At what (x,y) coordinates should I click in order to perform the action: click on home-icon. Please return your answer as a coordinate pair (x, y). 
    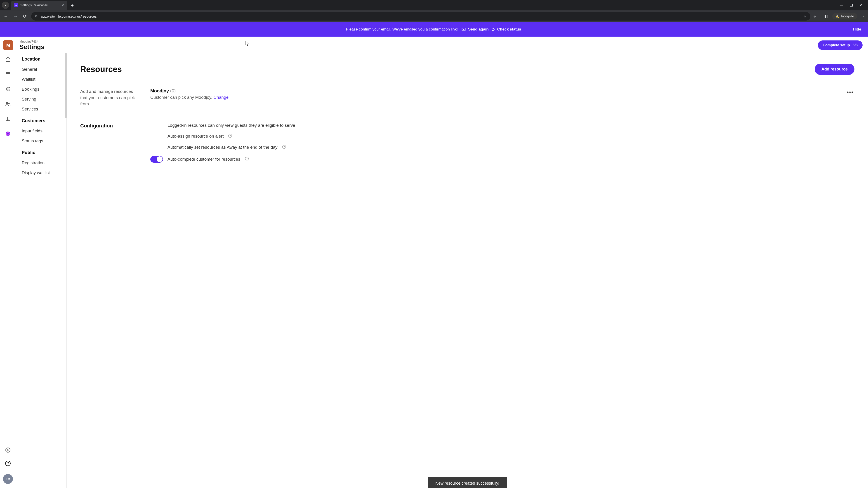
    Looking at the image, I should click on (8, 60).